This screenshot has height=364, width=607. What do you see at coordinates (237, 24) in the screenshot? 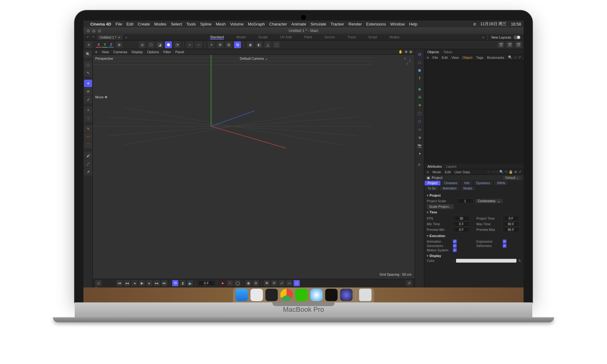
I see `menu-volume: Volume` at bounding box center [237, 24].